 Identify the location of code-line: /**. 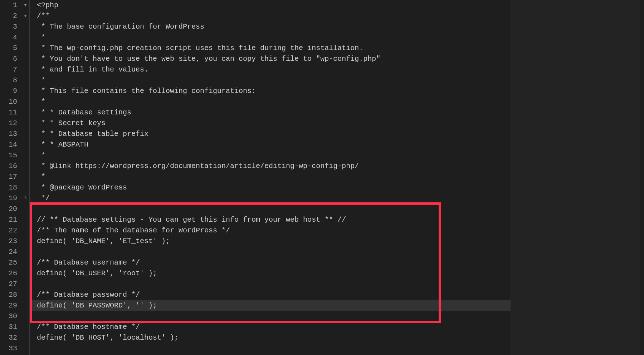
(270, 16).